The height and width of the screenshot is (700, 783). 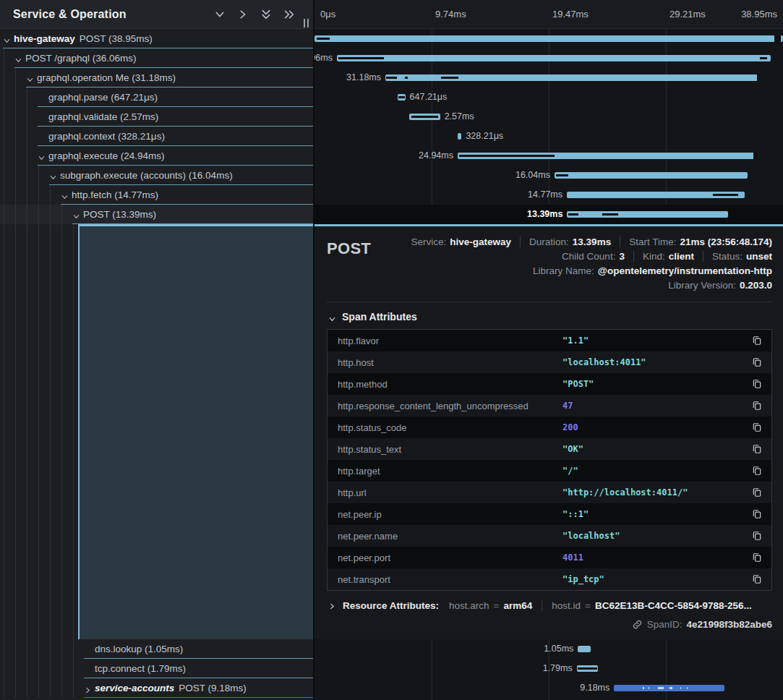 I want to click on span-tree-row: POST /graphql (36.06ms), so click(x=156, y=58).